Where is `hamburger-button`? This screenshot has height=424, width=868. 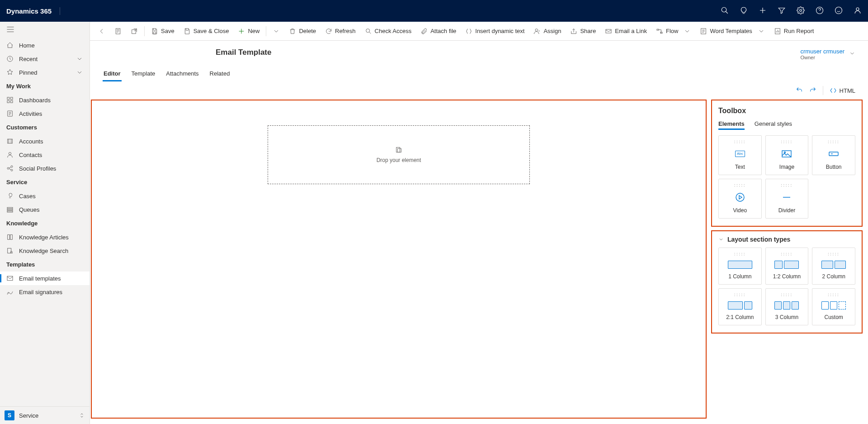 hamburger-button is located at coordinates (45, 30).